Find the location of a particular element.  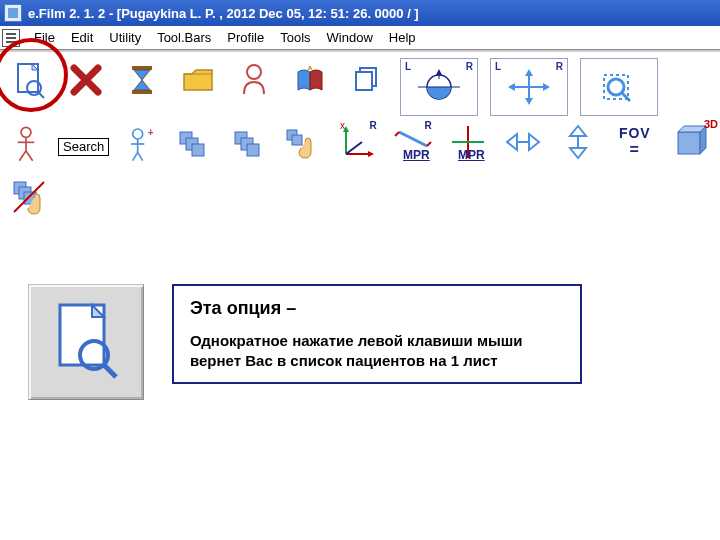

book-button is located at coordinates (310, 80).